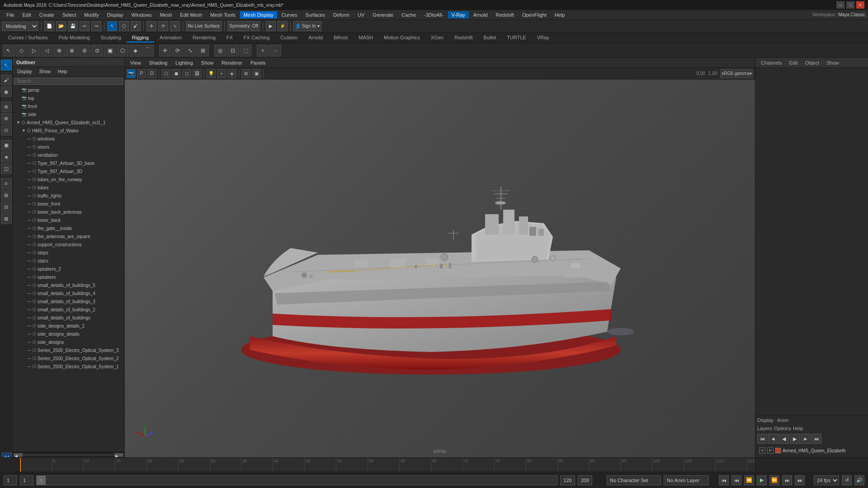  I want to click on undo-button: ↩, so click(85, 26).